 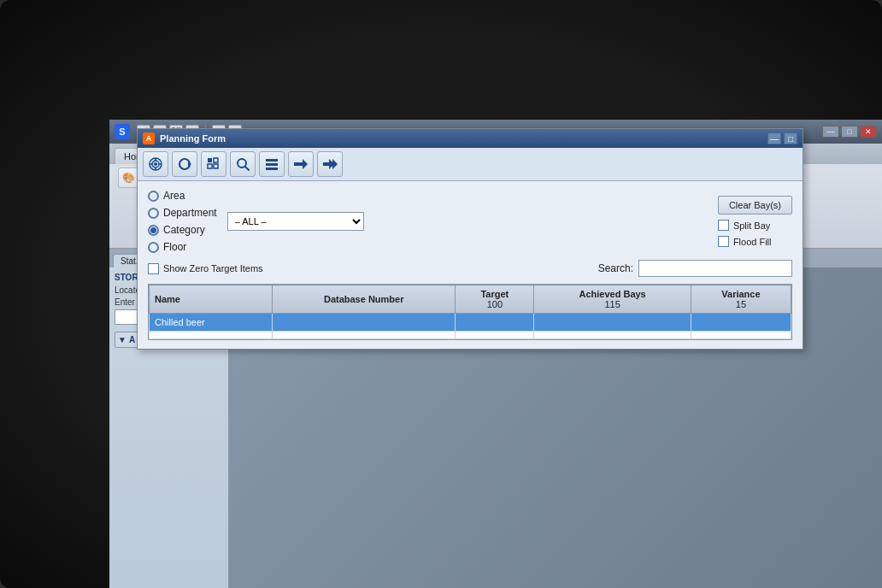 I want to click on flood-fill-label: Flood Fill, so click(x=752, y=242).